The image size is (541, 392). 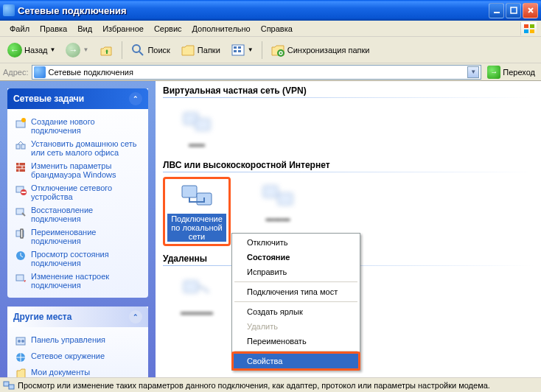 What do you see at coordinates (528, 29) in the screenshot?
I see `xp-logo-icon` at bounding box center [528, 29].